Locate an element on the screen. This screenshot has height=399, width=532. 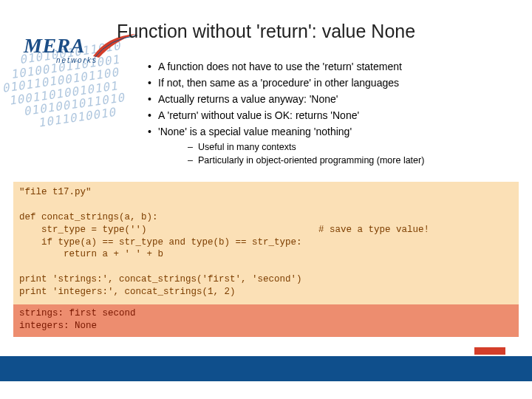
footer-accent is located at coordinates (490, 351).